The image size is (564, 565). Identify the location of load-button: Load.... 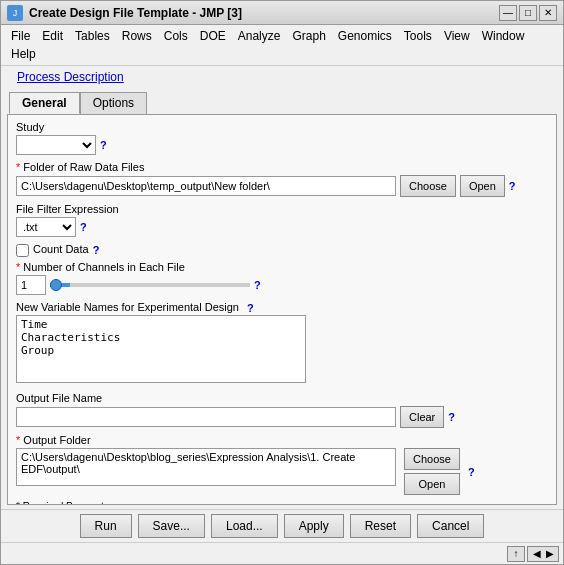
(244, 526).